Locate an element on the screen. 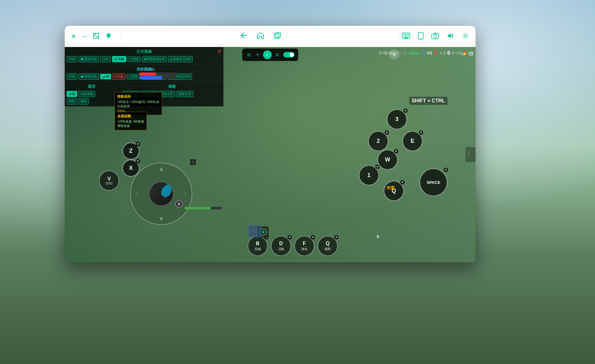  item-tooltip-2: 金鼎战靴 +25%攻速 +60移速增加攻速 is located at coordinates (131, 121).